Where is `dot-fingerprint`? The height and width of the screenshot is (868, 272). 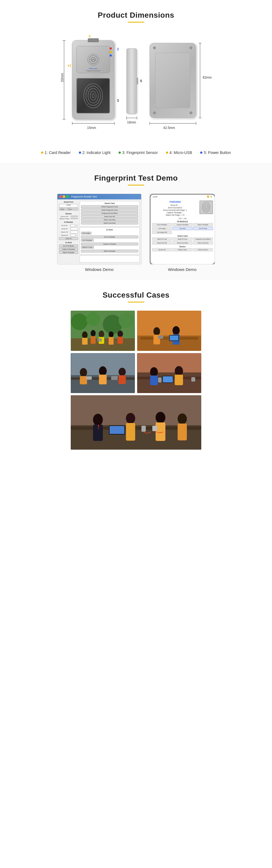
dot-fingerprint is located at coordinates (120, 153).